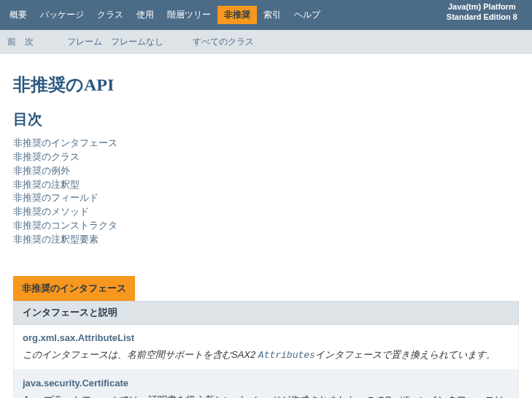  I want to click on toc-item: 非推奨のクラス, so click(266, 158).